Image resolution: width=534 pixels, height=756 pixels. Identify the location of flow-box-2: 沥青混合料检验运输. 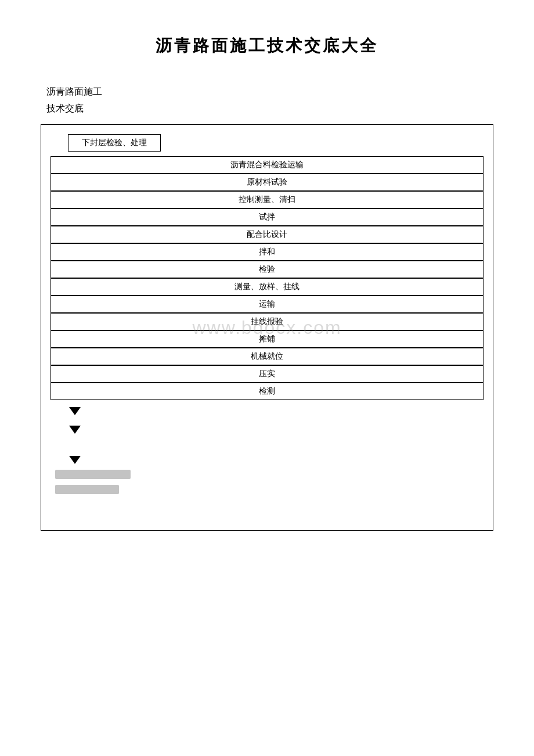
(267, 165).